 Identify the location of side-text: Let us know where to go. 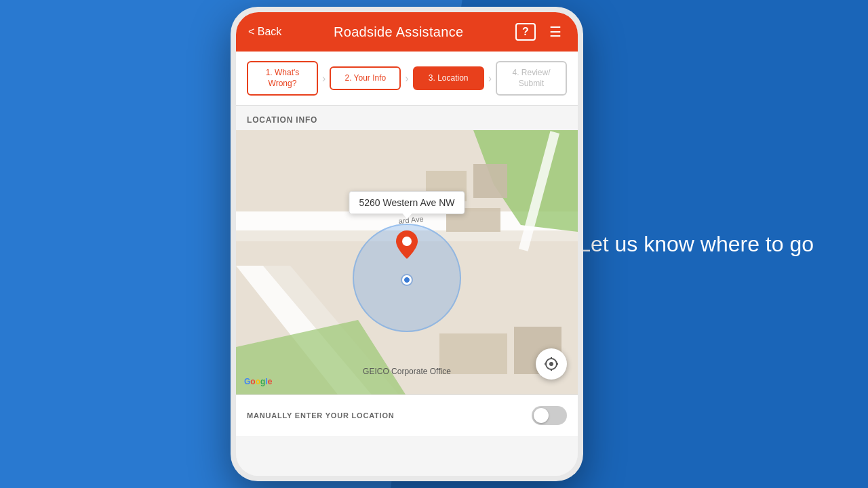
(696, 244).